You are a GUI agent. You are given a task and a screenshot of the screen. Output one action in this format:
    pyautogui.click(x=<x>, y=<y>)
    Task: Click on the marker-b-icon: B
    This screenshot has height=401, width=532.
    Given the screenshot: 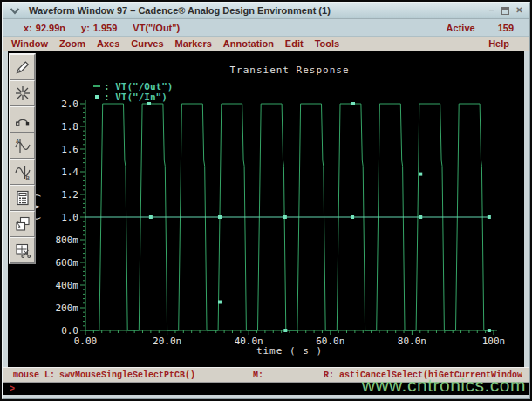 What is the action you would take?
    pyautogui.click(x=23, y=172)
    